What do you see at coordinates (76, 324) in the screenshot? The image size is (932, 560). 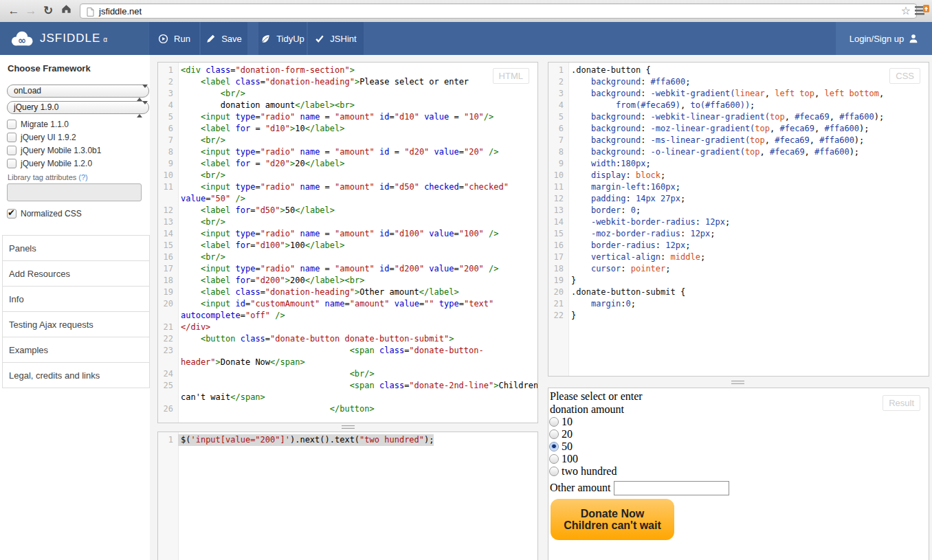 I see `sidebar-section-testing-ajax-requests: Testing Ajax requests` at bounding box center [76, 324].